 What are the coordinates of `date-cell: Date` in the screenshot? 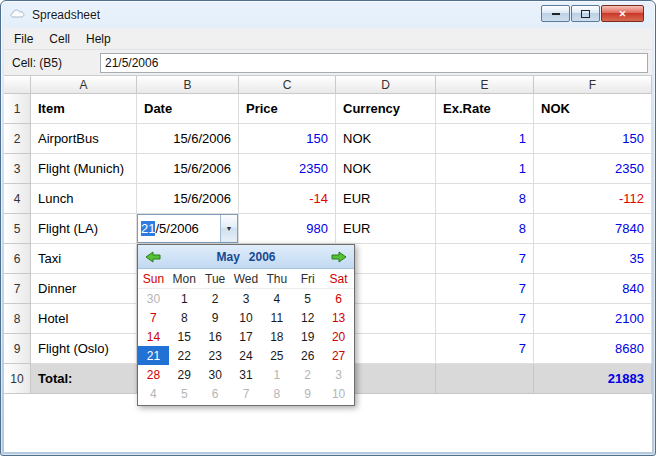 It's located at (188, 109).